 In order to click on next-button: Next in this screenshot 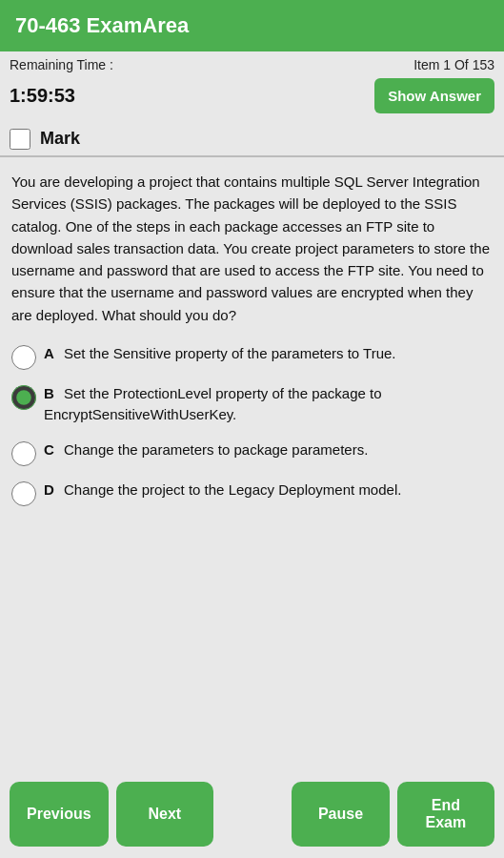, I will do `click(165, 814)`.